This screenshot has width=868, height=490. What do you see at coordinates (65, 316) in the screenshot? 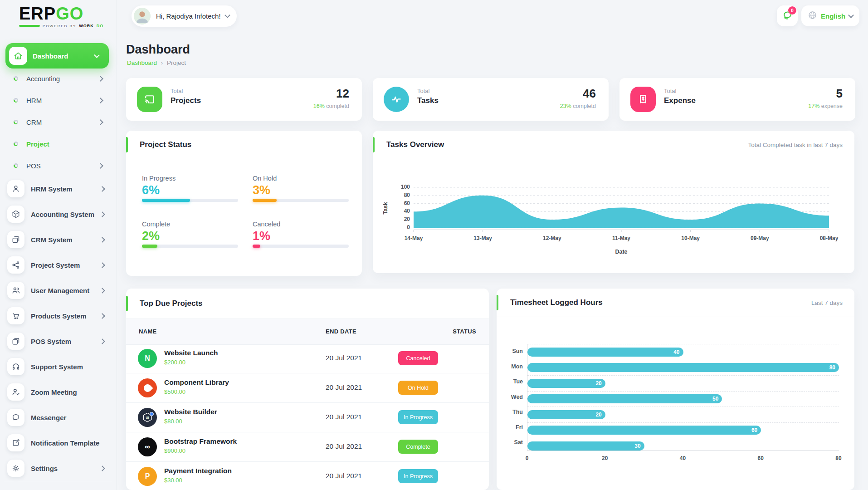
I see `sidebar-item-label: Products System` at bounding box center [65, 316].